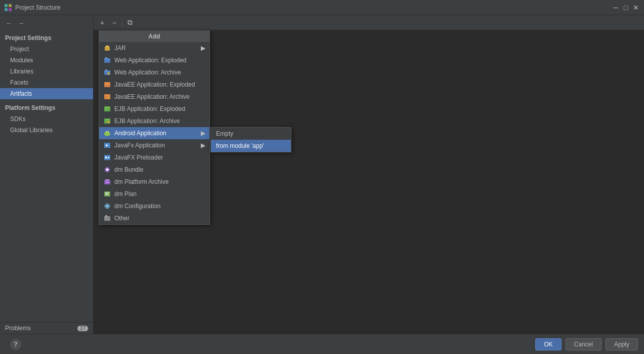 The width and height of the screenshot is (644, 354). I want to click on menu-item-android: Android Application ▶, so click(154, 133).